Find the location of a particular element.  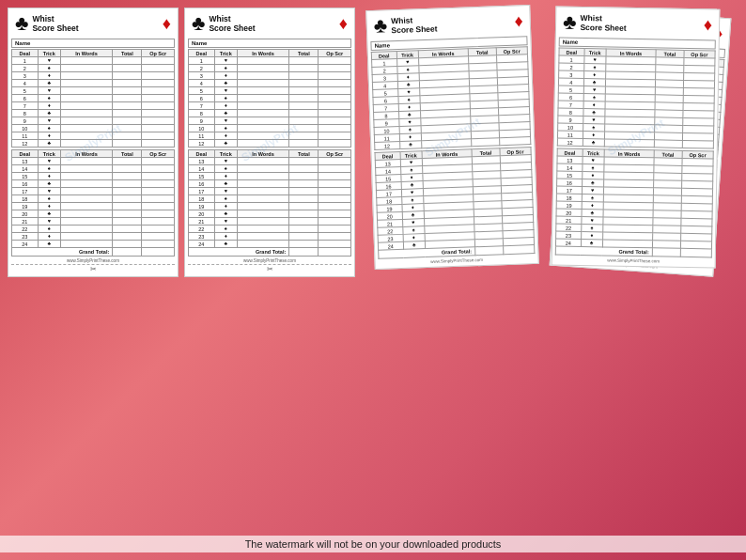

bottom-text: The watermark will not be on your downlo… is located at coordinates (373, 544).